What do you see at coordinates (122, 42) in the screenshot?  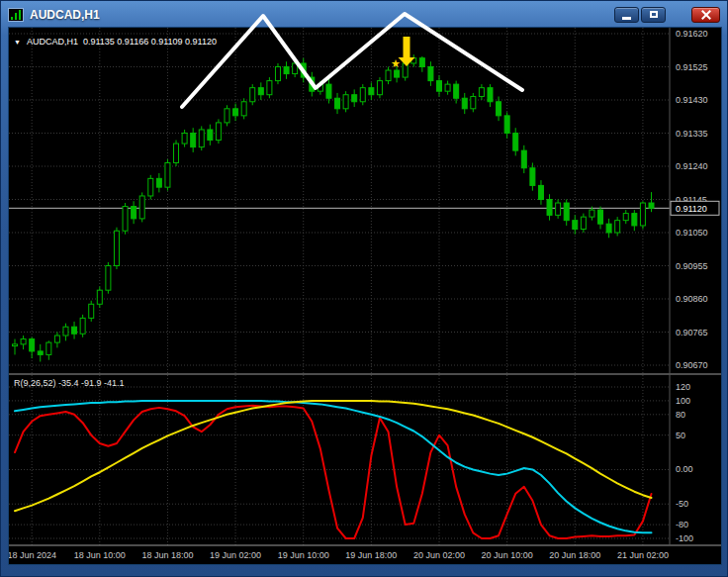 I see `ohlc-text: AUDCAD,H1 0.91135 0.91166 0.91109 0.9112…` at bounding box center [122, 42].